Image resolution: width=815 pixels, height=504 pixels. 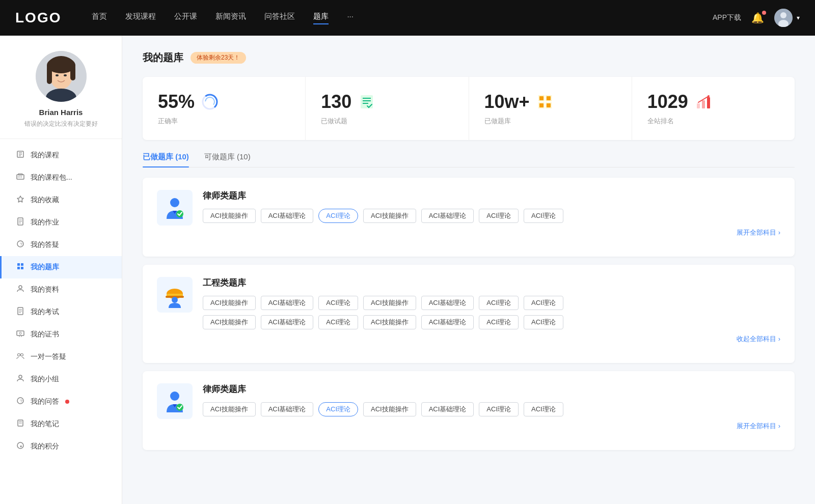 I want to click on tag-lawyer-1-1: ACI基础理论, so click(x=287, y=216).